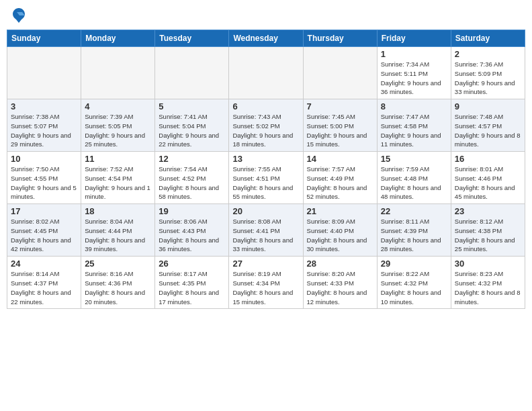  What do you see at coordinates (118, 106) in the screenshot?
I see `day-number: 4` at bounding box center [118, 106].